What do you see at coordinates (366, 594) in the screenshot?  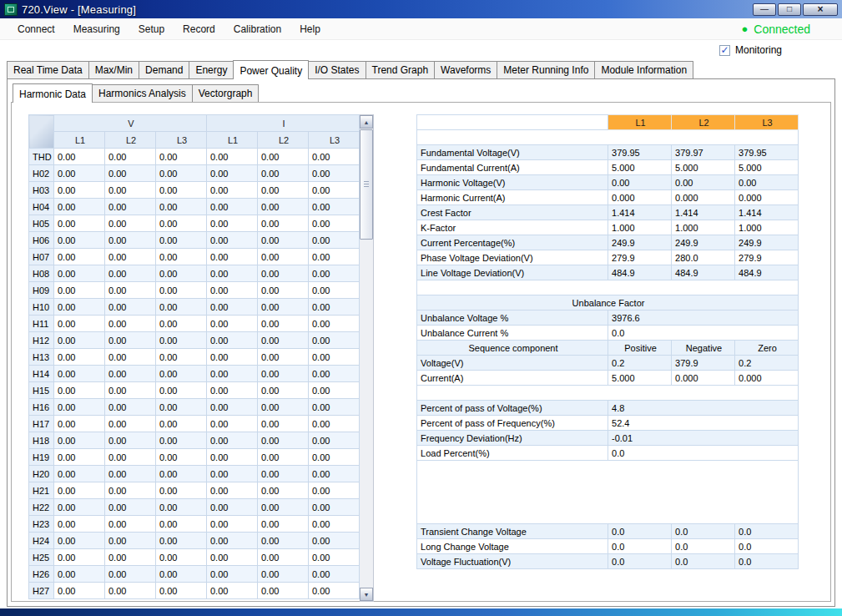 I see `scroll-down-button: ▼` at bounding box center [366, 594].